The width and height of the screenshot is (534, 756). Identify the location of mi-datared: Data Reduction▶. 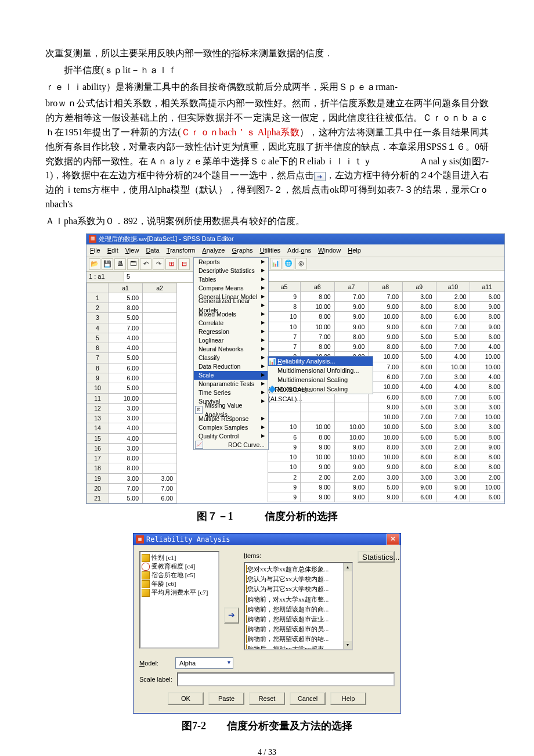
(231, 367).